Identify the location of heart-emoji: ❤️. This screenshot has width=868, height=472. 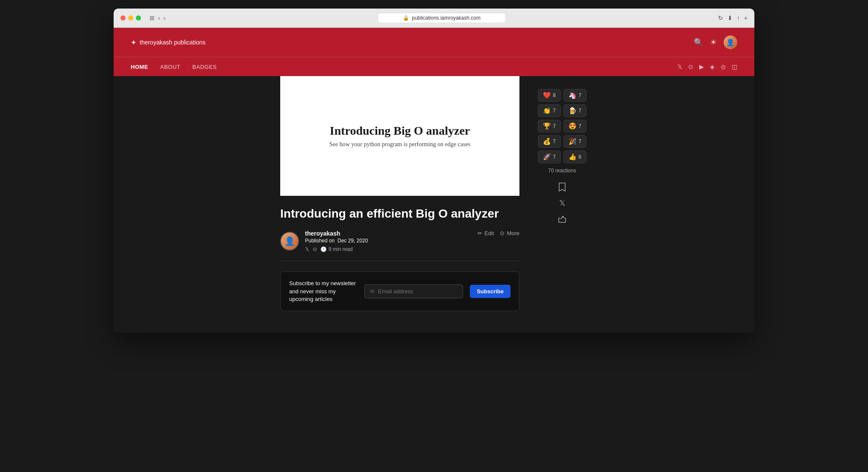
(547, 95).